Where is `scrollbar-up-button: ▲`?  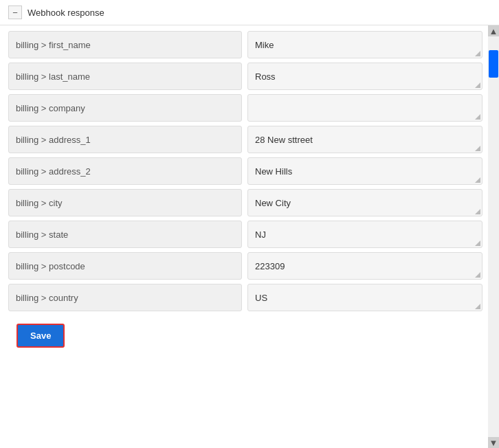
scrollbar-up-button: ▲ is located at coordinates (494, 31).